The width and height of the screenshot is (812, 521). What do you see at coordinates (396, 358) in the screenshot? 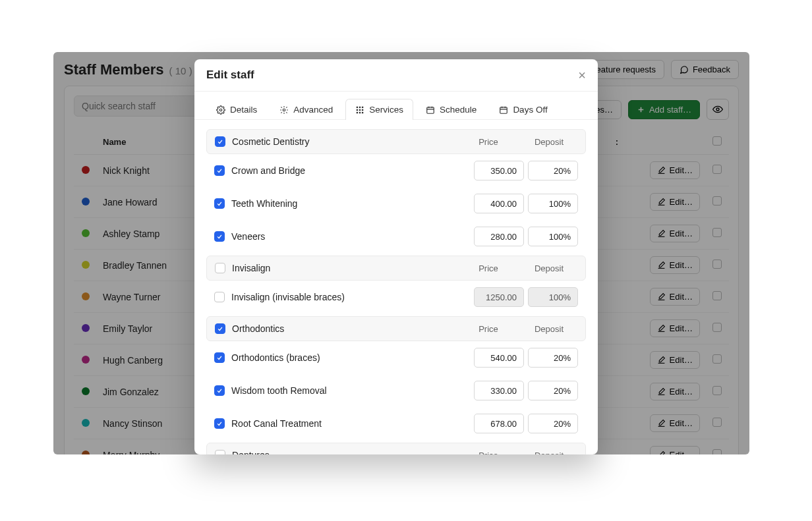
I see `service-row: Orthodontics (braces)` at bounding box center [396, 358].